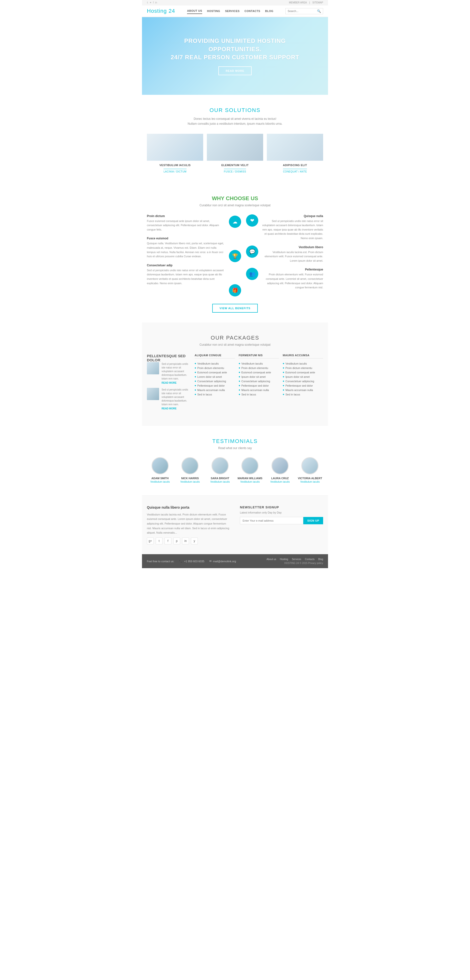  Describe the element at coordinates (292, 247) in the screenshot. I see `why-item-5-title: Vestibulum libero` at that location.